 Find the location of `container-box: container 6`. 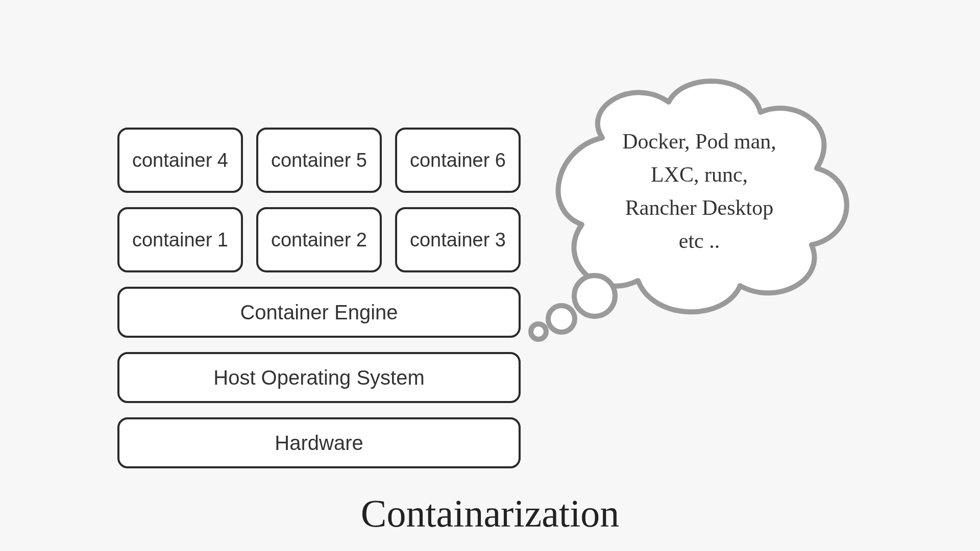

container-box: container 6 is located at coordinates (458, 160).